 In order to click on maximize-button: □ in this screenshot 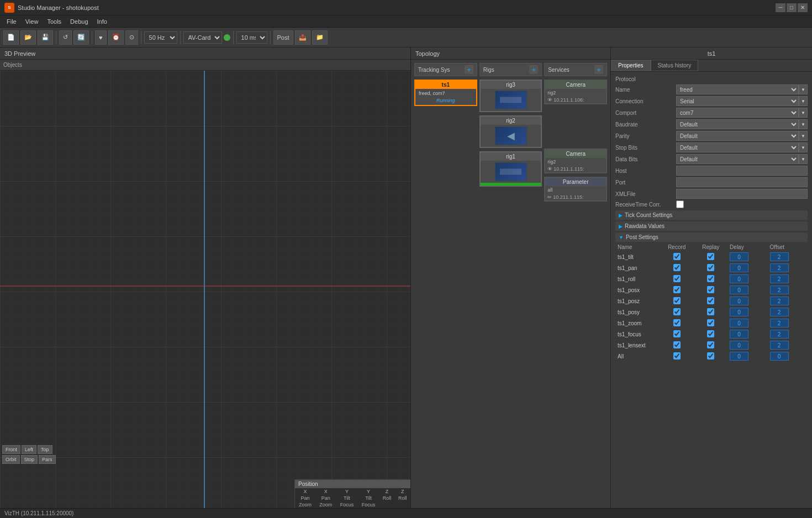, I will do `click(792, 8)`.